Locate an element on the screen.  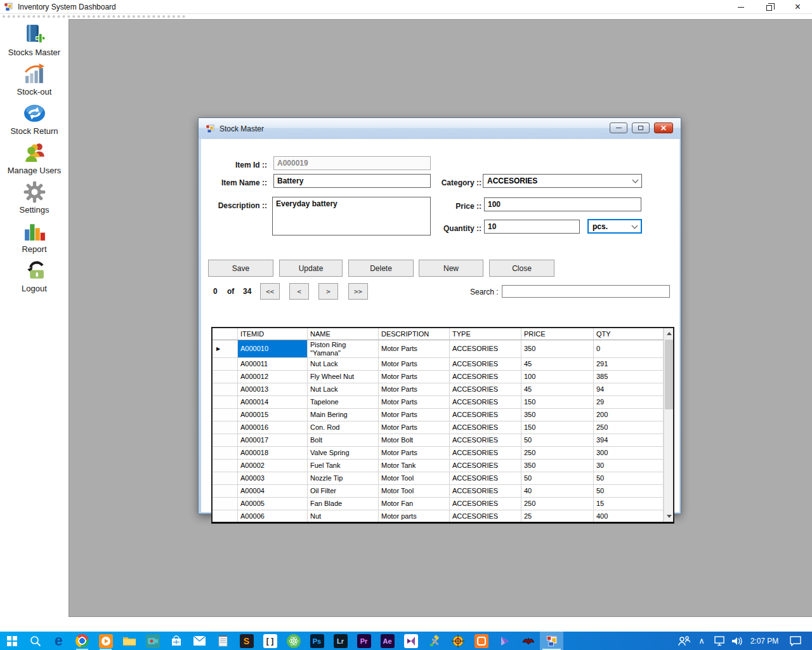
grid-scrollbar is located at coordinates (669, 425).